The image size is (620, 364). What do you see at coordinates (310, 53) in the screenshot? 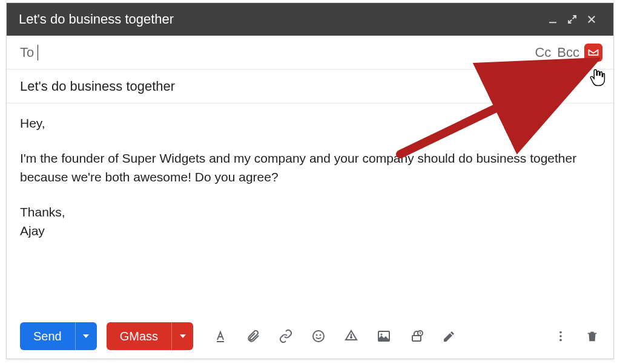
I see `recipients-row: To Cc Bcc` at bounding box center [310, 53].